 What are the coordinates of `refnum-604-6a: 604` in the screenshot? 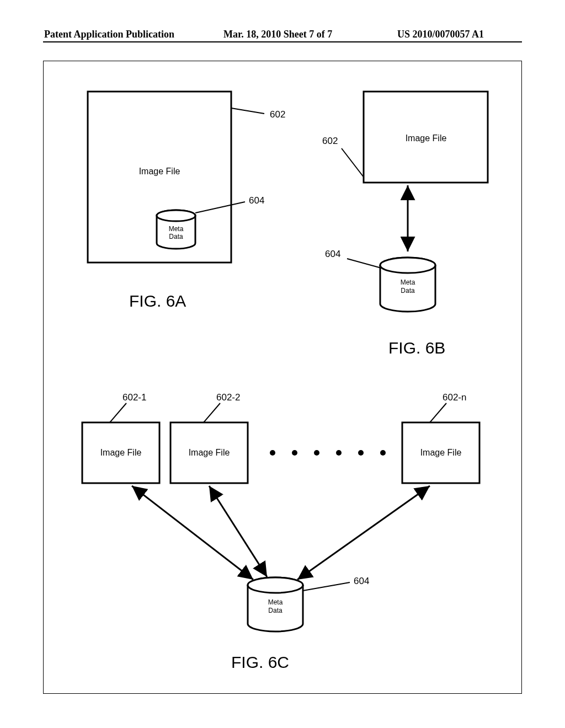 It's located at (257, 201).